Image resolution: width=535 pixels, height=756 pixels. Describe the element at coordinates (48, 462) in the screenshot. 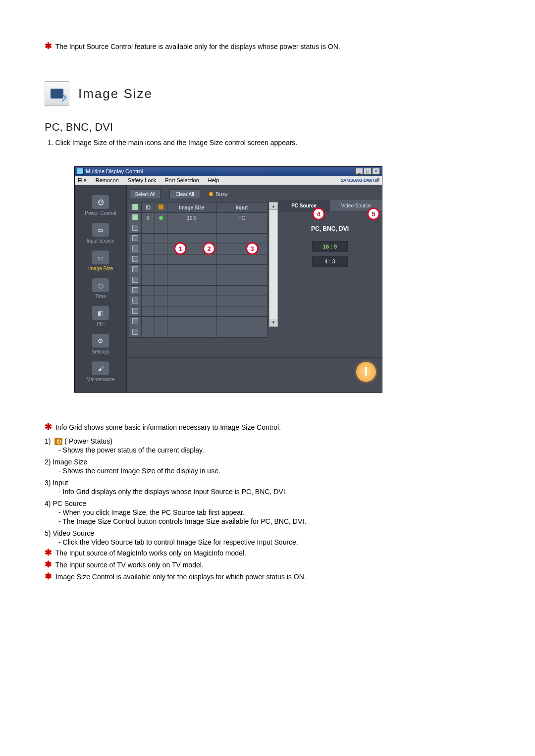

I see `legend-num: 2)` at that location.